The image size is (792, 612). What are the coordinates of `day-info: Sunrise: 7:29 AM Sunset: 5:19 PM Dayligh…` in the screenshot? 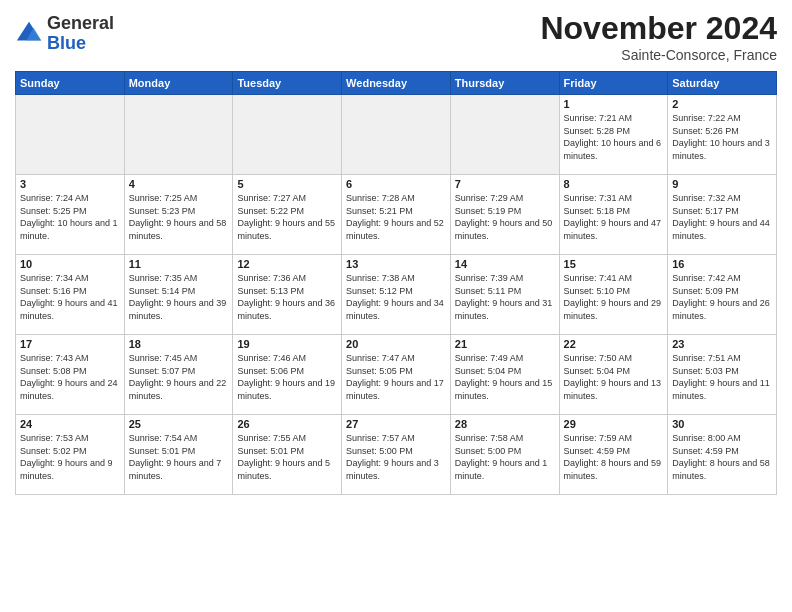 It's located at (505, 217).